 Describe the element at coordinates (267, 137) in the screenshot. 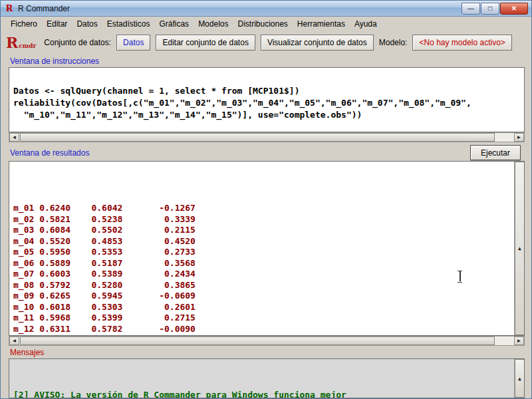

I see `script-scroll-track` at that location.